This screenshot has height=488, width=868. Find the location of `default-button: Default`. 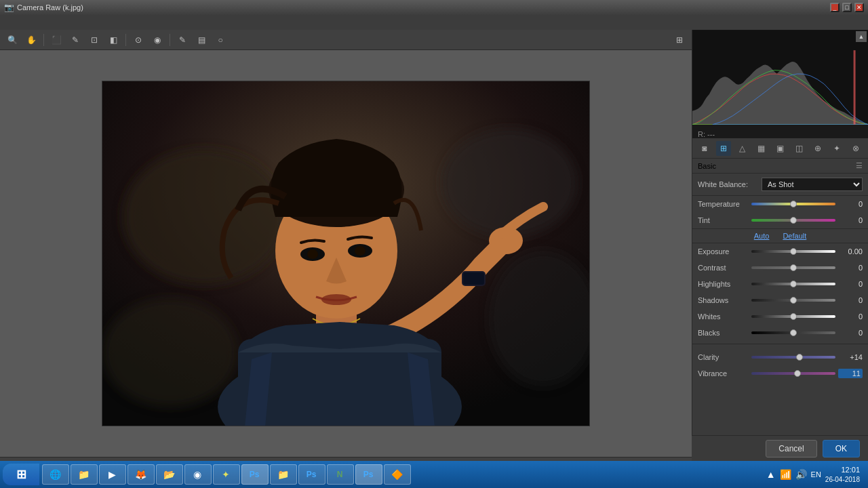

default-button: Default is located at coordinates (795, 236).